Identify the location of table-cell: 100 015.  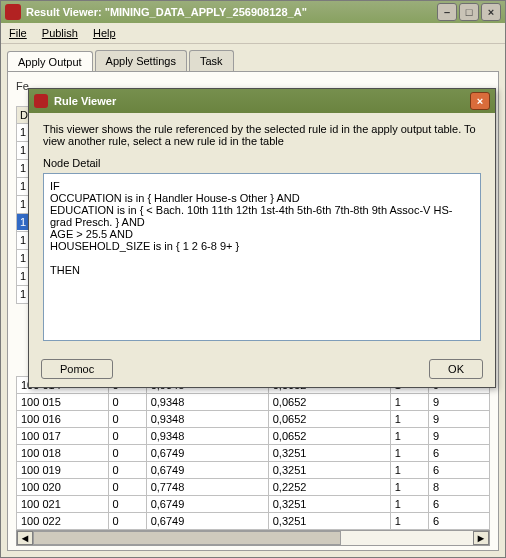
(63, 402).